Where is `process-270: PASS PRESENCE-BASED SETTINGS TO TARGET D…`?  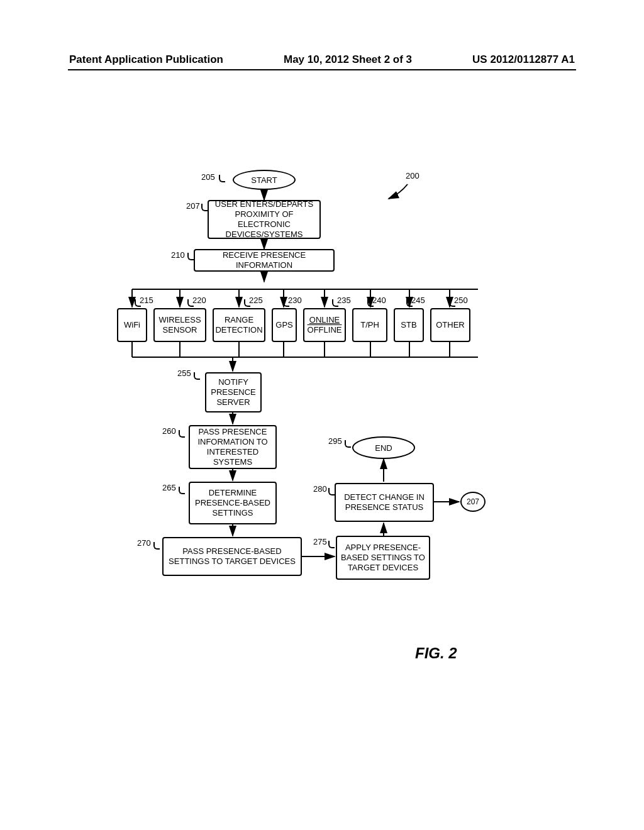
process-270: PASS PRESENCE-BASED SETTINGS TO TARGET D… is located at coordinates (232, 556).